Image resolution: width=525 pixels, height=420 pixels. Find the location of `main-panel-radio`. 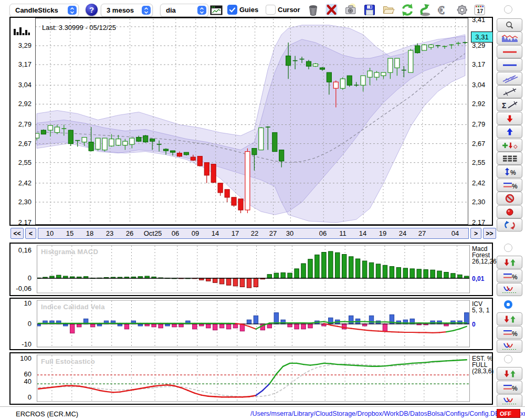

main-panel-radio is located at coordinates (508, 9).